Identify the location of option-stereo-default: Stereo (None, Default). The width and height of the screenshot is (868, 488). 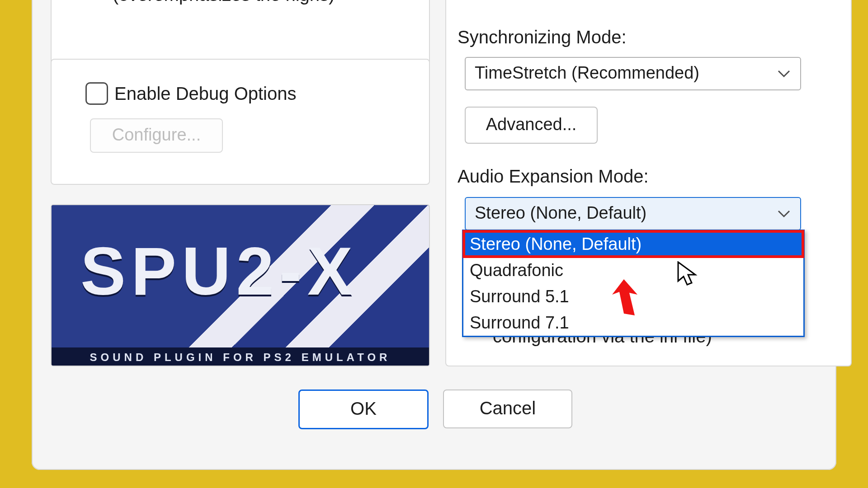
(633, 244).